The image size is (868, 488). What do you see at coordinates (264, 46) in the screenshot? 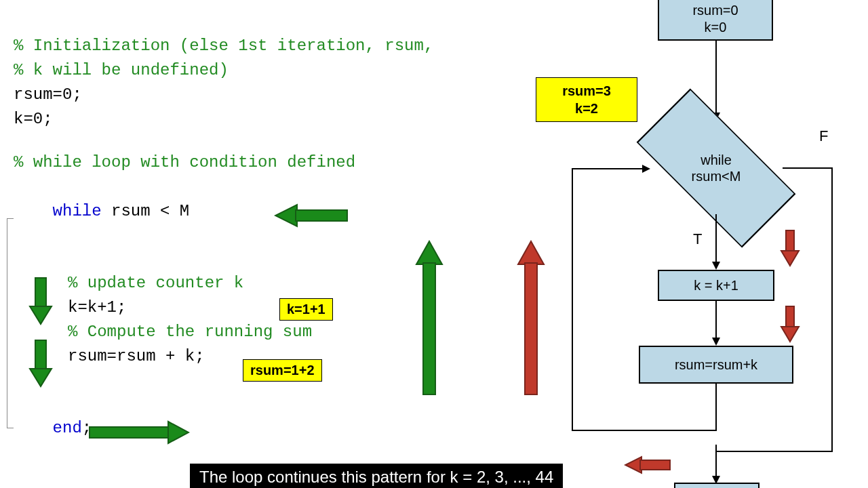
I see `comment-line: % Initialization (else 1st iteration, rs…` at bounding box center [264, 46].